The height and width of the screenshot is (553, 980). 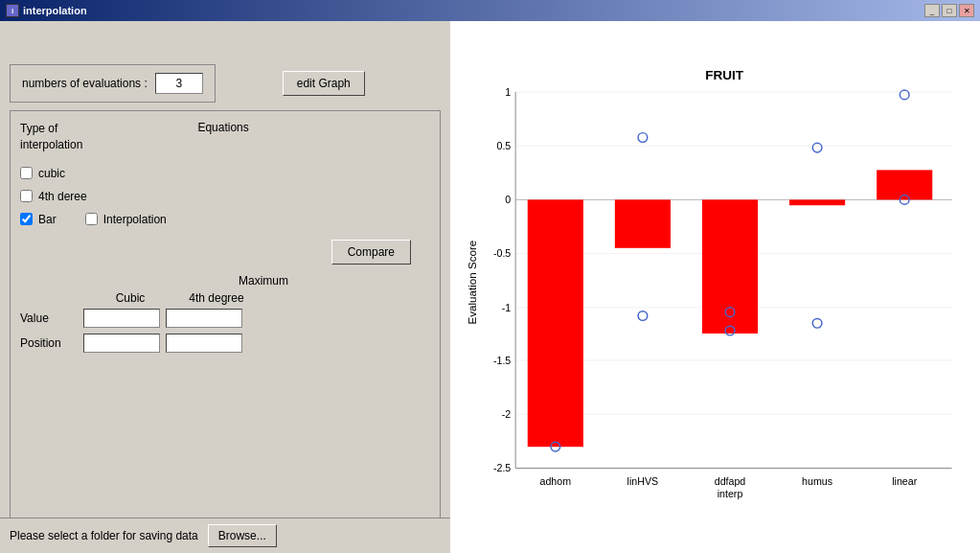 What do you see at coordinates (556, 481) in the screenshot?
I see `x-label-adhom: adhom` at bounding box center [556, 481].